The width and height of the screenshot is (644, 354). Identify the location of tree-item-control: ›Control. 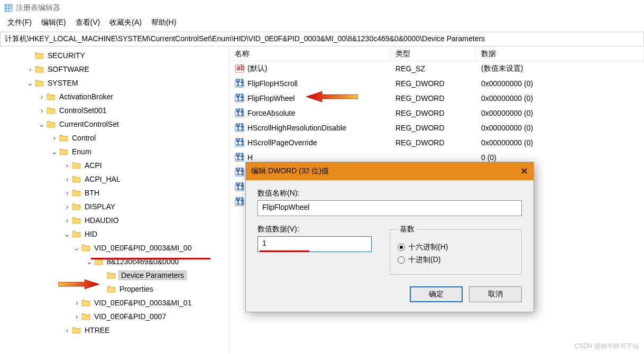
(114, 138).